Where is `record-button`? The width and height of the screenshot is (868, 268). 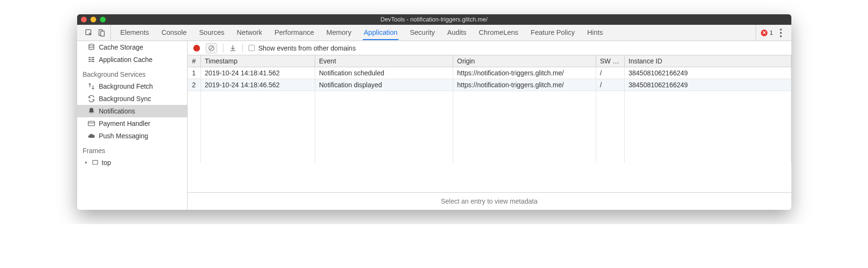
record-button is located at coordinates (197, 48).